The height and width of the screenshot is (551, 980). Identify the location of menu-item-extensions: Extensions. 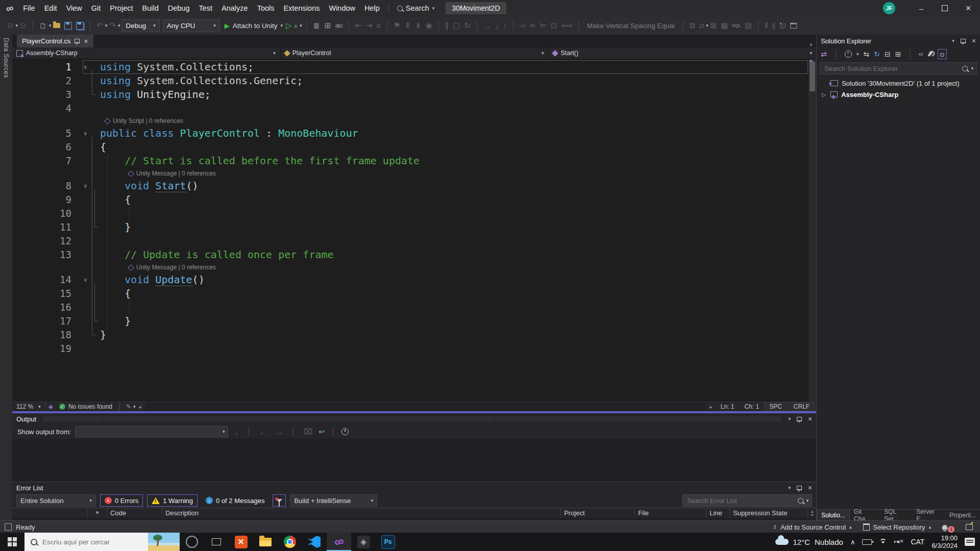
(302, 8).